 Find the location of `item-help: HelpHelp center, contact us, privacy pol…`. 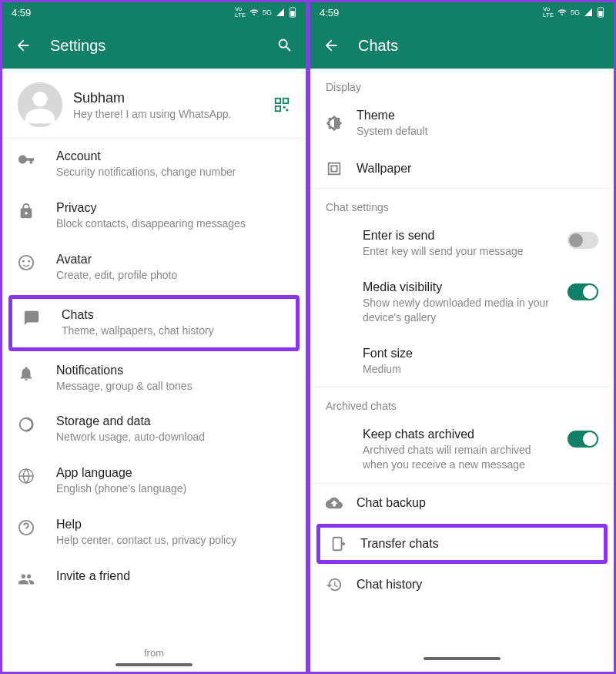

item-help: HelpHelp center, contact us, privacy pol… is located at coordinates (154, 533).